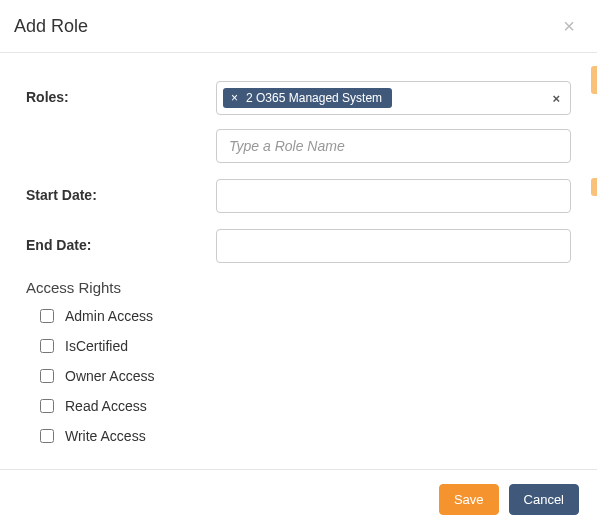  What do you see at coordinates (234, 98) in the screenshot?
I see `role-chip-remove-button: ×` at bounding box center [234, 98].